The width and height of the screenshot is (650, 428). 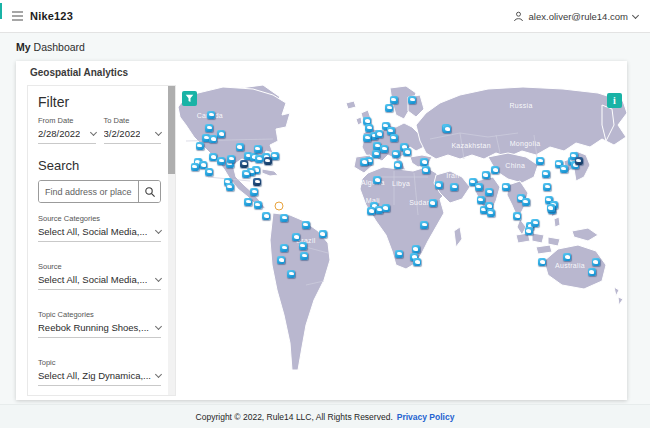 I want to click on user-menu: alex.oliver@rule14.com, so click(x=576, y=16).